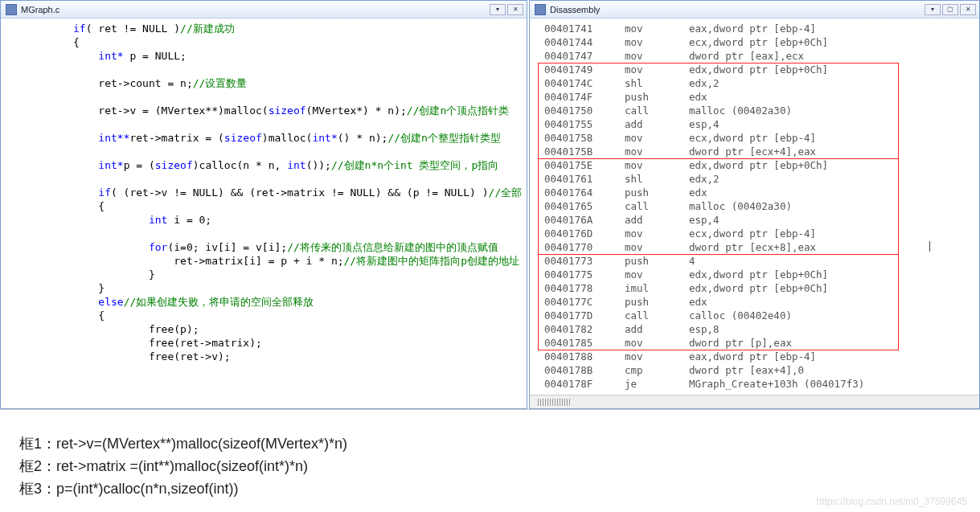 Image resolution: width=980 pixels, height=512 pixels. What do you see at coordinates (762, 29) in the screenshot?
I see `asm-row: 00401741moveax,dword ptr [ebp-4]` at bounding box center [762, 29].